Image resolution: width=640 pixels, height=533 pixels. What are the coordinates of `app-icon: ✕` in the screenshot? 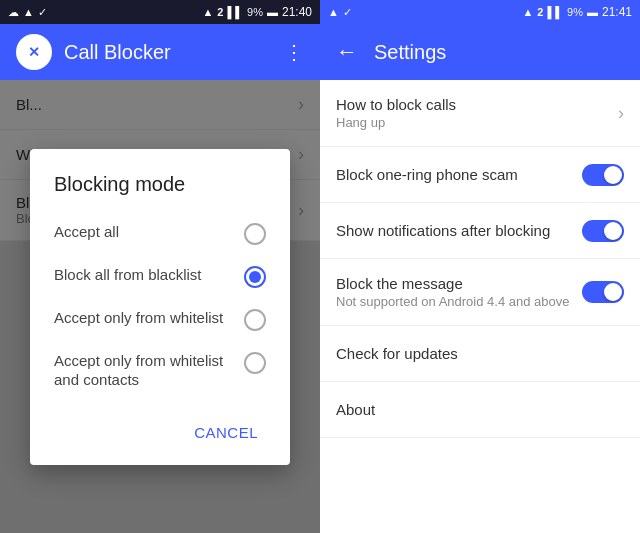 It's located at (34, 52).